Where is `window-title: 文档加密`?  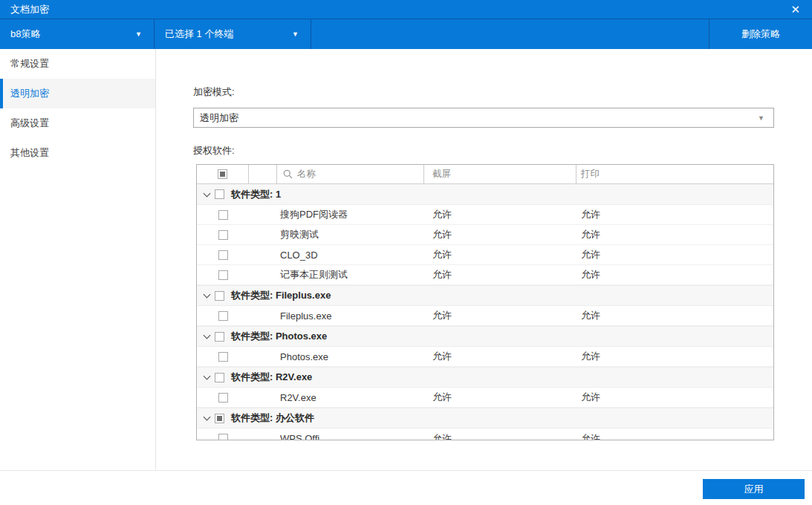 window-title: 文档加密 is located at coordinates (30, 10).